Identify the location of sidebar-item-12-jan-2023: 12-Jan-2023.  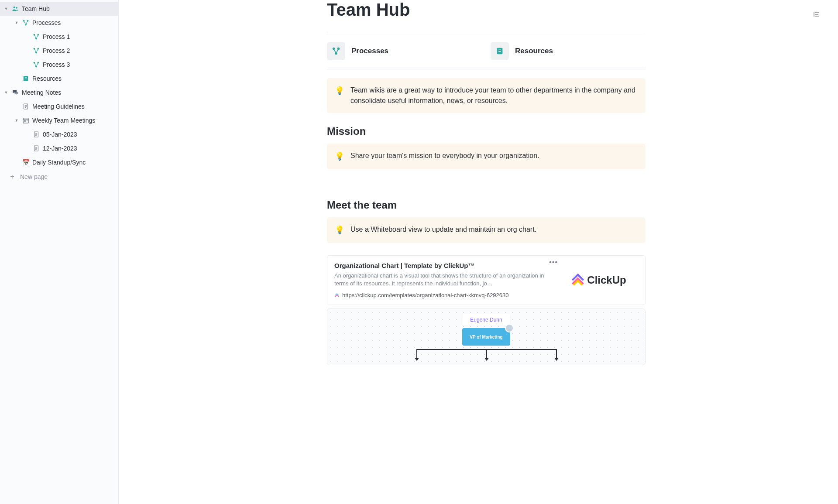
(59, 148).